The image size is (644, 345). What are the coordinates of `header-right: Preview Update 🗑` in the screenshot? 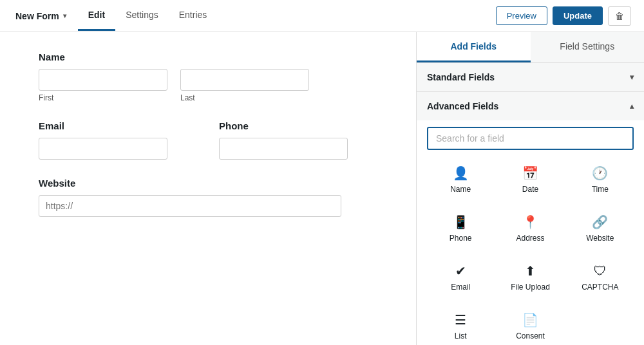 It's located at (564, 16).